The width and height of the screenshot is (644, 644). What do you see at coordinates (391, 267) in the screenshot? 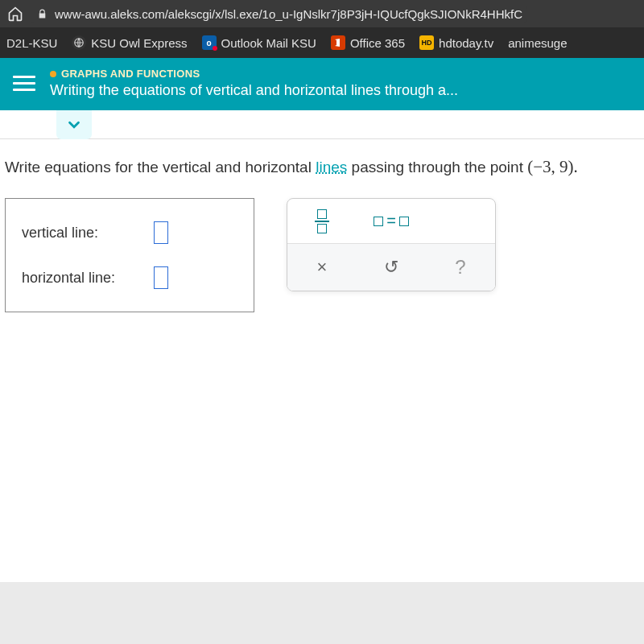
I see `undo-icon: ↺` at bounding box center [391, 267].